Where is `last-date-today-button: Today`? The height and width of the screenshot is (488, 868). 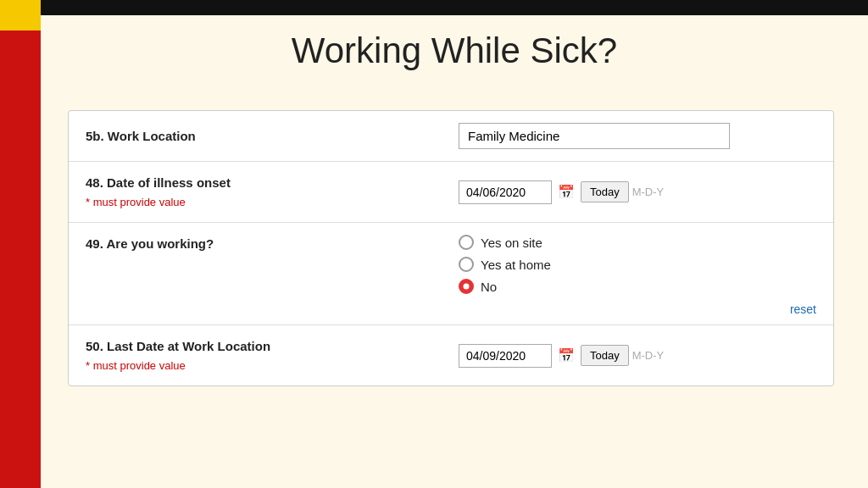
last-date-today-button: Today is located at coordinates (605, 356).